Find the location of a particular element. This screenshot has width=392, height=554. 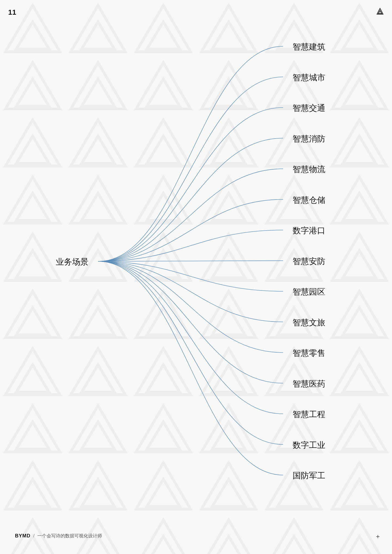

footer-brand: BYMD is located at coordinates (23, 536).